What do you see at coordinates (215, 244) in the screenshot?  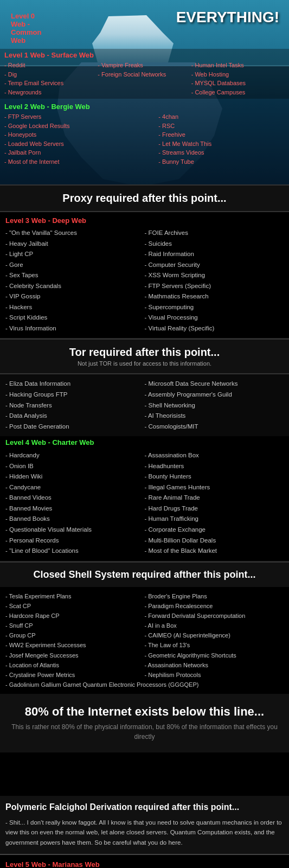 I see `l3-item-12: - Suicides` at bounding box center [215, 244].